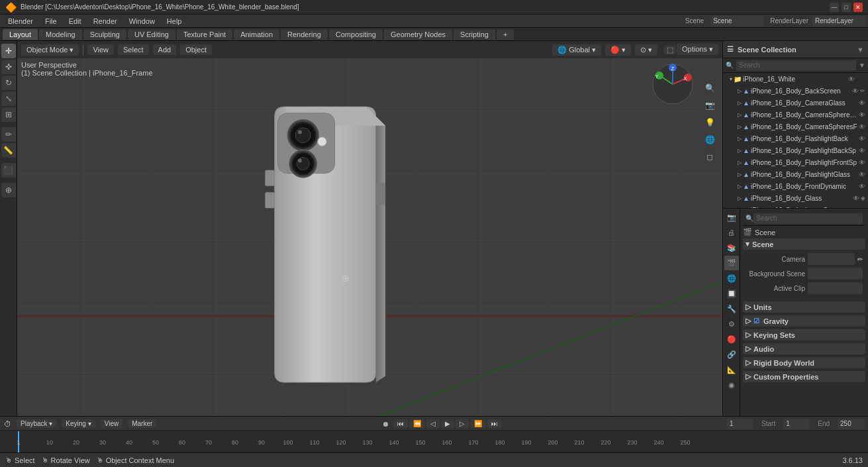  I want to click on next-keyframe-btn: ⏩, so click(478, 424).